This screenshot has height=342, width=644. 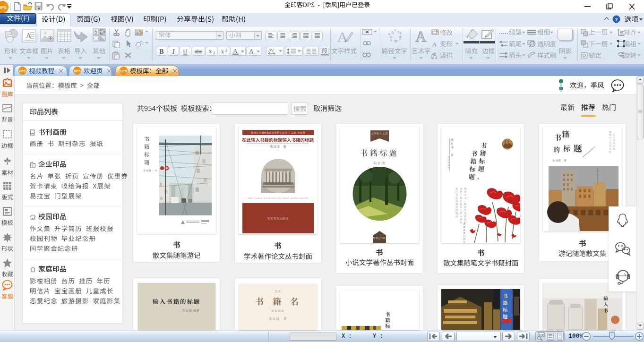 I want to click on svg-text: 100, so click(x=541, y=335).